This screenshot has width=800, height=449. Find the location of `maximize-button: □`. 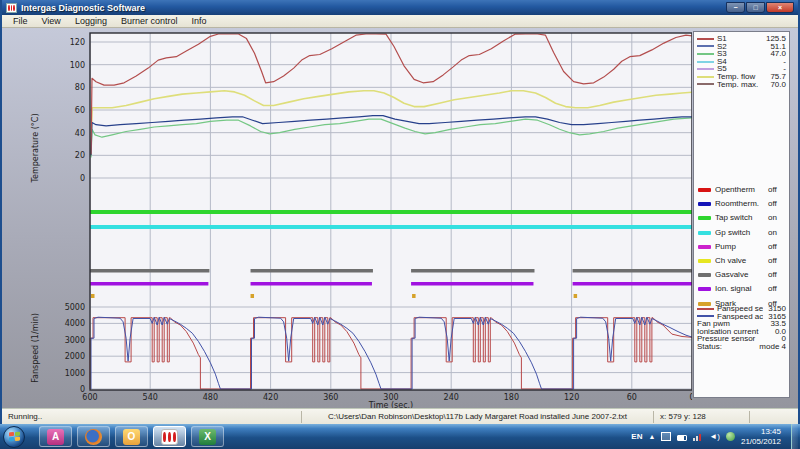

maximize-button: □ is located at coordinates (756, 8).